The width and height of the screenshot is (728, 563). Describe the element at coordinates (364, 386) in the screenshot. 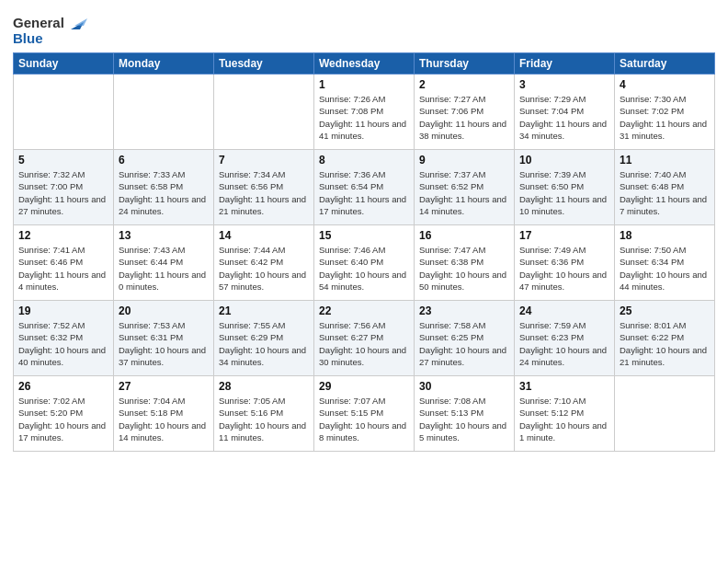

I see `day-number: 29` at that location.